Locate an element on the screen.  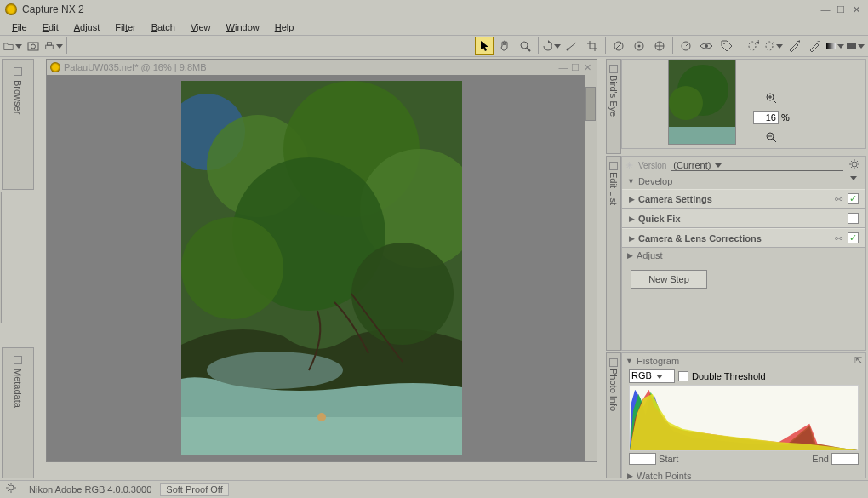
doc-minimize-button: — is located at coordinates (563, 67).